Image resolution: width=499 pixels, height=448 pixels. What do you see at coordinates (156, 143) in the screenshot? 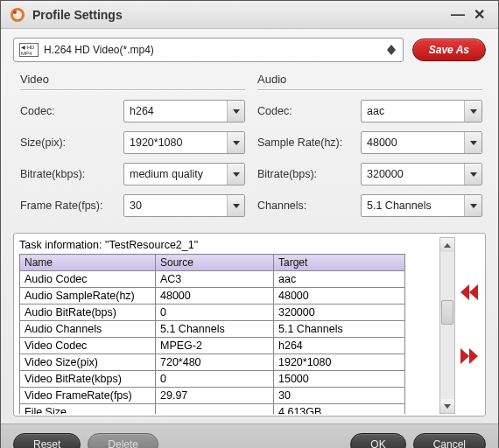
I see `video-size-value: 1920*1080` at bounding box center [156, 143].